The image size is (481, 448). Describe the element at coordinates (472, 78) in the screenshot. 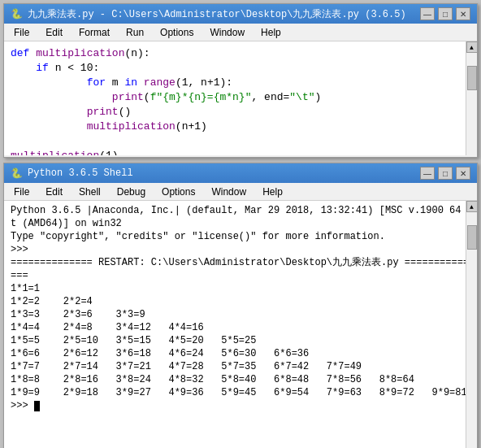

I see `editor-scroll-thumb` at that location.